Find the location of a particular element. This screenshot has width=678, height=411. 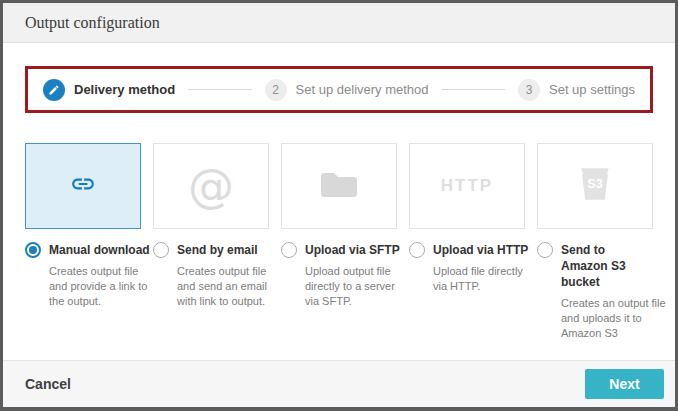

http-icon: HTTP is located at coordinates (467, 186).